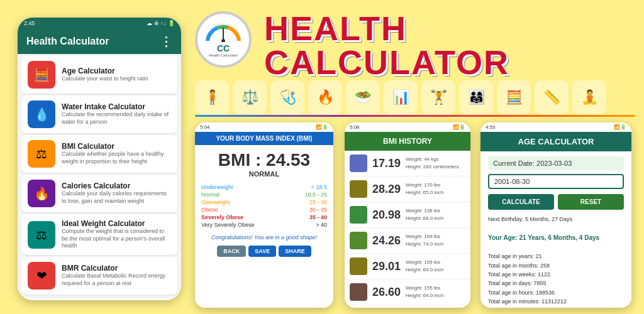 Image resolution: width=644 pixels, height=314 pixels. Describe the element at coordinates (556, 256) in the screenshot. I see `age-detail-row: Total age in years: 21` at that location.